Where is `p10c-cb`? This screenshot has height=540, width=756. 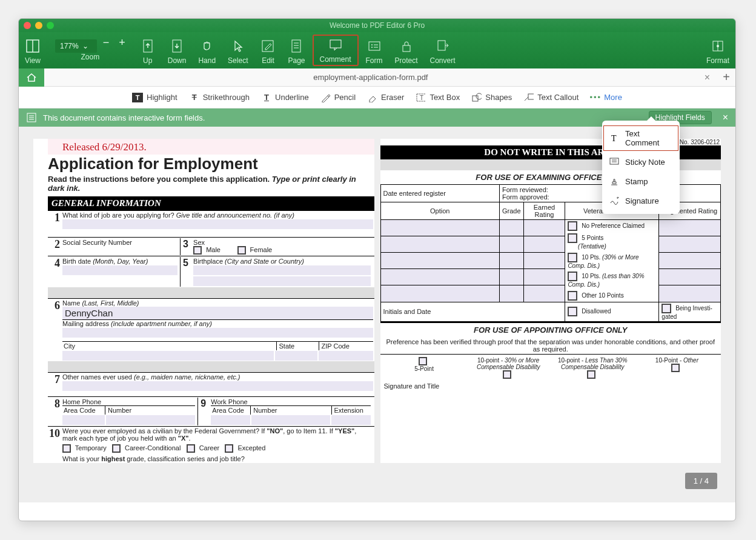 p10c-cb is located at coordinates (675, 368).